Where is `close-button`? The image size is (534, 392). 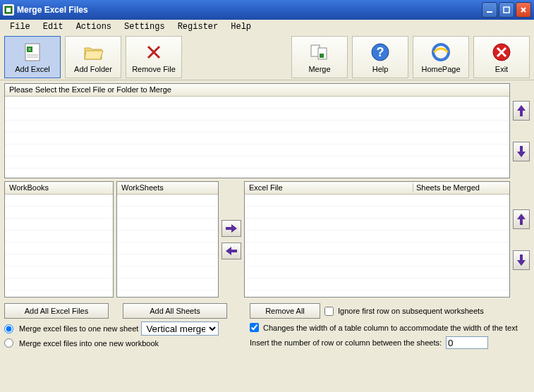 close-button is located at coordinates (523, 10).